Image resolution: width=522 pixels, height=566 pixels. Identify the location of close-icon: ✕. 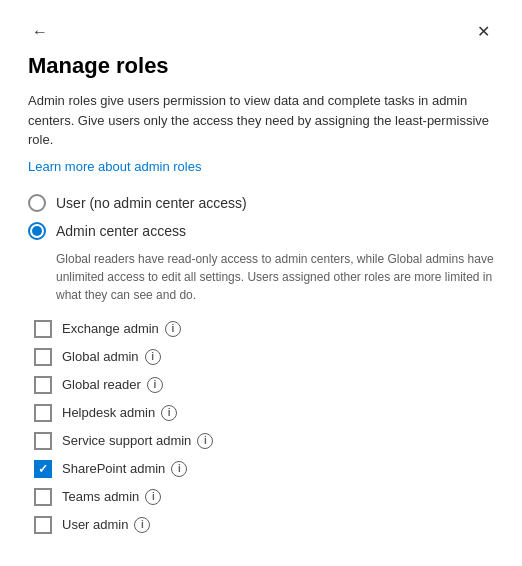
(484, 32).